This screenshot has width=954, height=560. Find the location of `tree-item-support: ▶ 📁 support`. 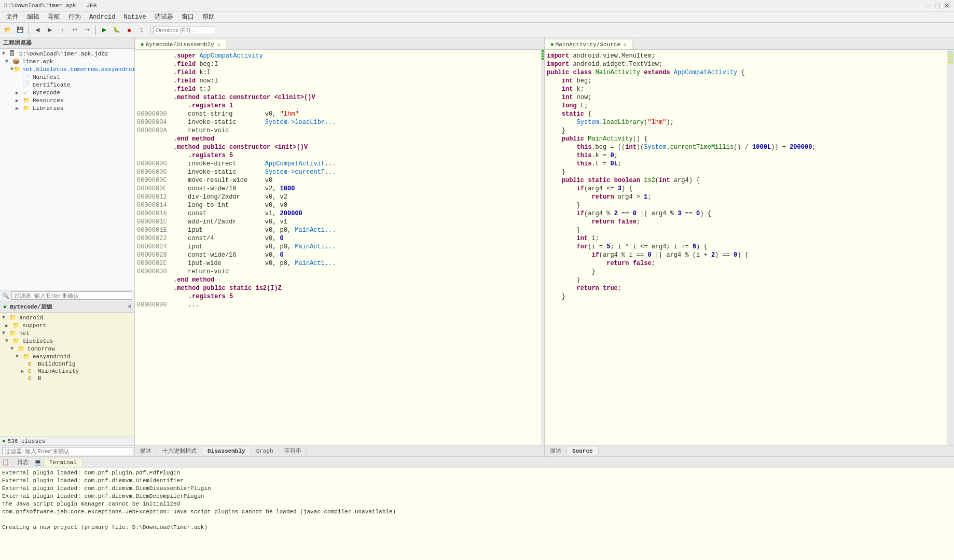

tree-item-support: ▶ 📁 support is located at coordinates (67, 326).